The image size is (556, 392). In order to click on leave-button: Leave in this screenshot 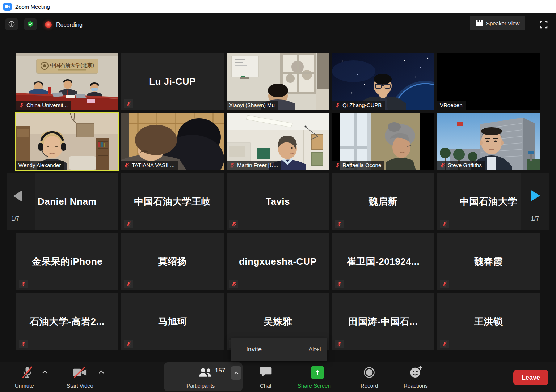, I will do `click(531, 378)`.